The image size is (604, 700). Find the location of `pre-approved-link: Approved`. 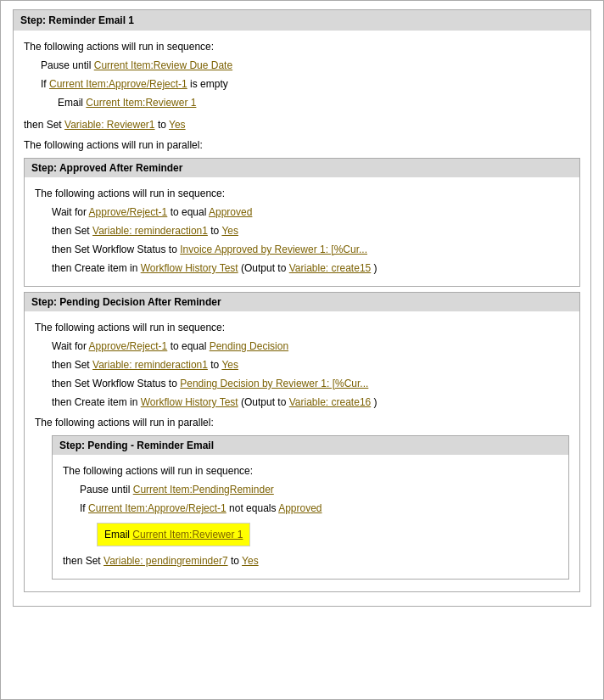

pre-approved-link: Approved is located at coordinates (300, 508).